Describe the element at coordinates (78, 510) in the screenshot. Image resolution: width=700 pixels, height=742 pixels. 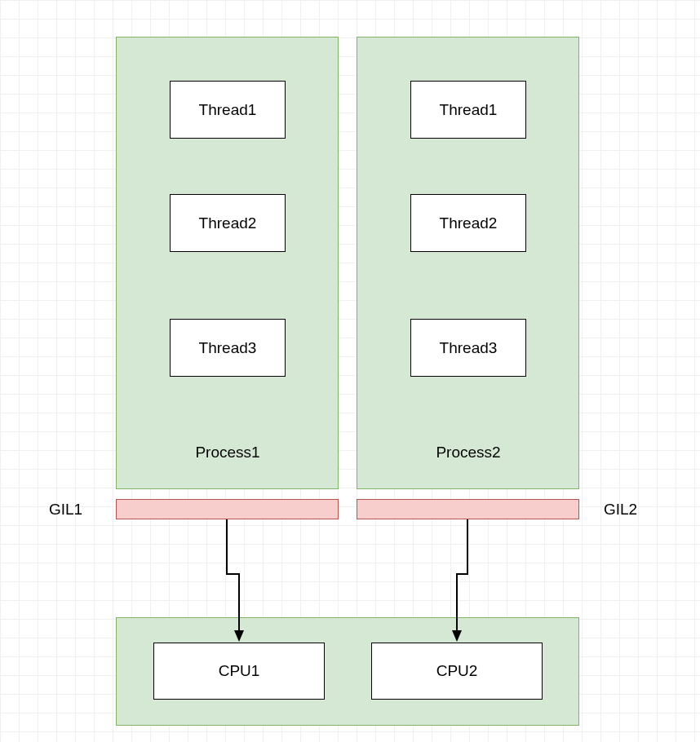
I see `gil-label-1: GIL1` at that location.